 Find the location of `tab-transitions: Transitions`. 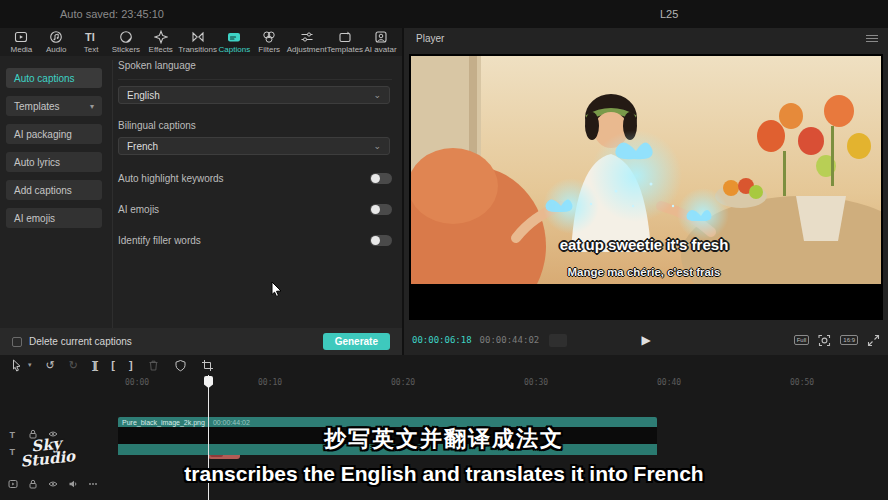

tab-transitions: Transitions is located at coordinates (198, 42).